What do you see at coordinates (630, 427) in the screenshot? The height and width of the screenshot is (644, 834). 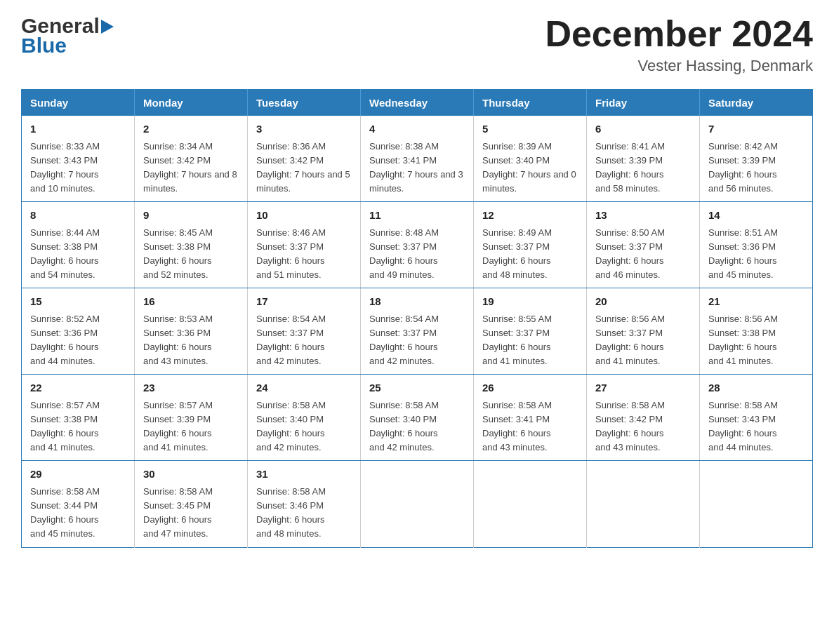 I see `day-info: Sunrise: 8:58 AMSunset: 3:42 PMDaylight:…` at bounding box center [630, 427].